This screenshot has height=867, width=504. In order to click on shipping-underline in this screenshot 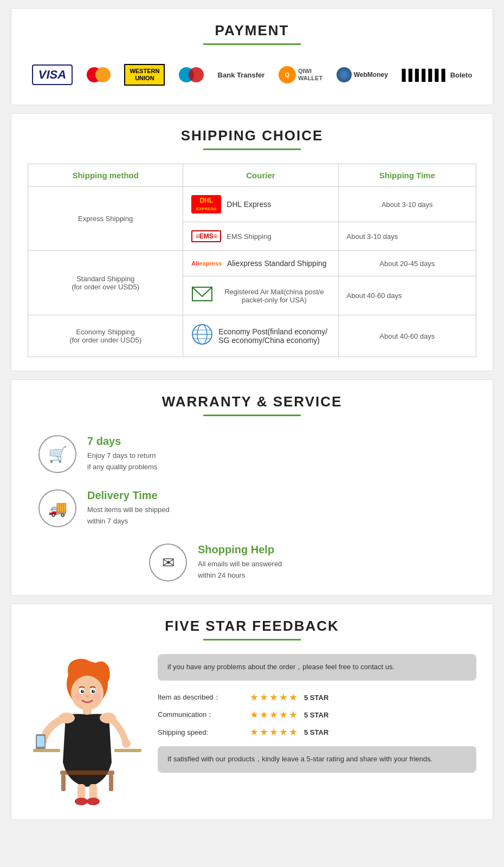, I will do `click(252, 150)`.